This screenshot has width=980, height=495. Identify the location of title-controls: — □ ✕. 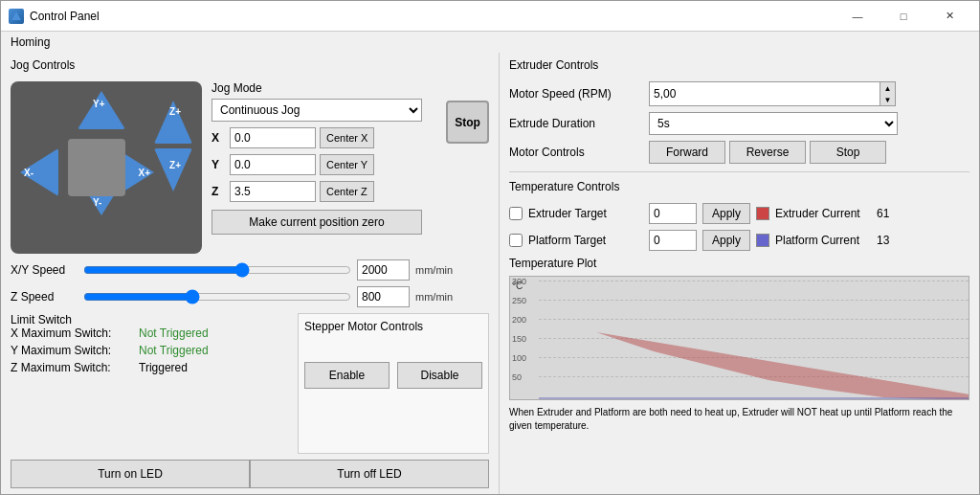
(903, 16).